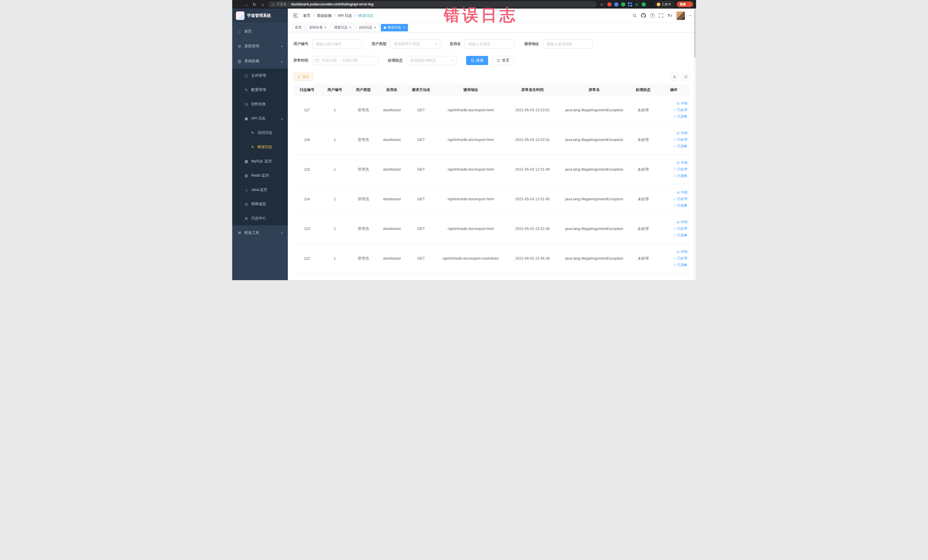 The width and height of the screenshot is (928, 560). What do you see at coordinates (260, 133) in the screenshot?
I see `sidebar-item-access-log: ✎ 访问日志` at bounding box center [260, 133].